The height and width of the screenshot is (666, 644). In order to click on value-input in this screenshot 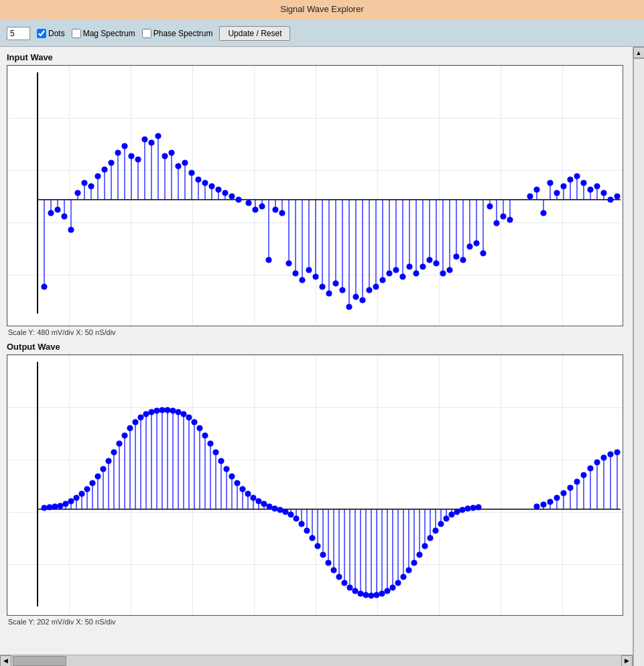, I will do `click(19, 34)`.